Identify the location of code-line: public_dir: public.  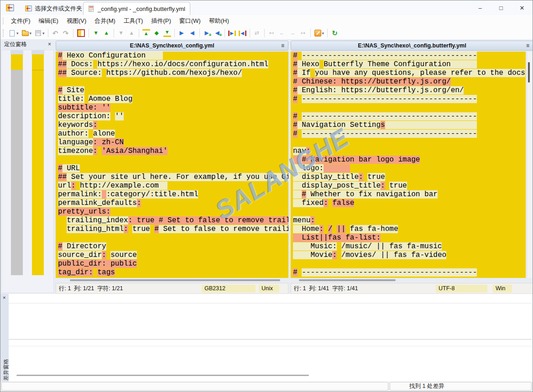
(172, 264).